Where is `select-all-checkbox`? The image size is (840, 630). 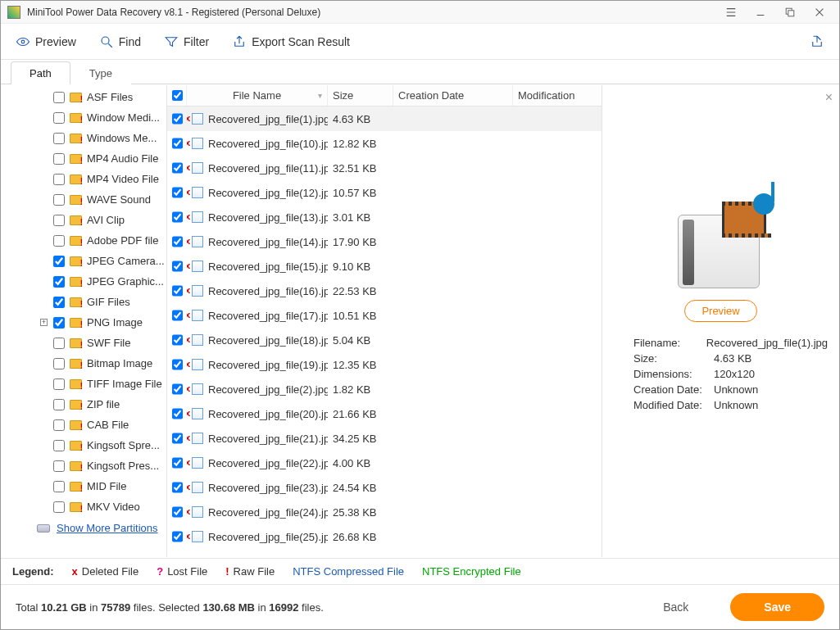 select-all-checkbox is located at coordinates (177, 95).